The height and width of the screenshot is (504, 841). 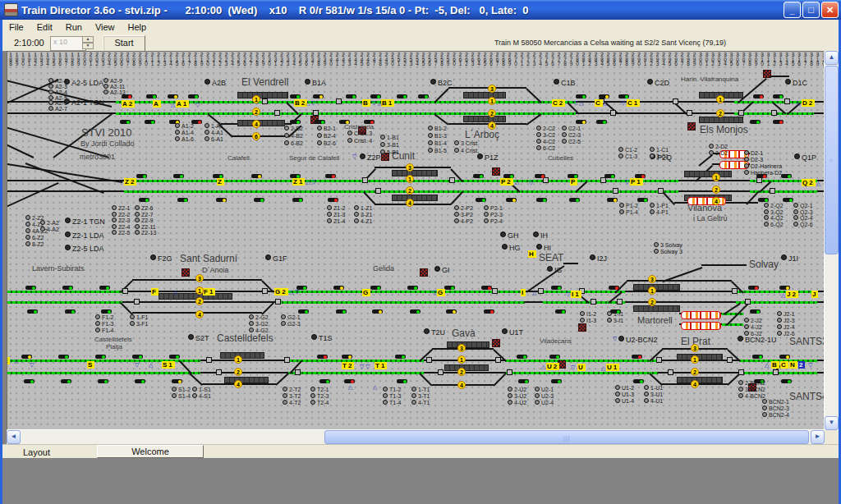 I want to click on hscroll-thumb: |||, so click(x=567, y=437).